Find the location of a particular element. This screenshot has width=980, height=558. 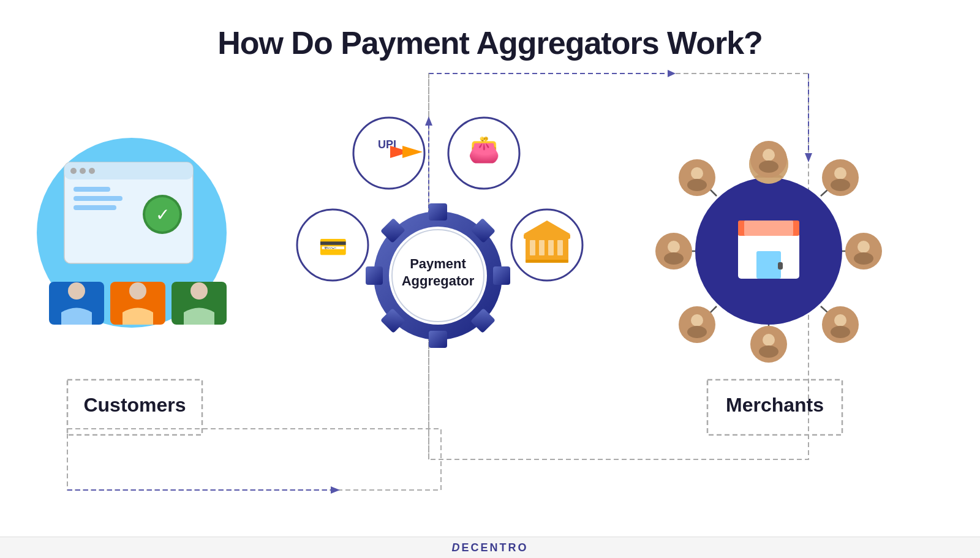

user-left-body is located at coordinates (674, 258).